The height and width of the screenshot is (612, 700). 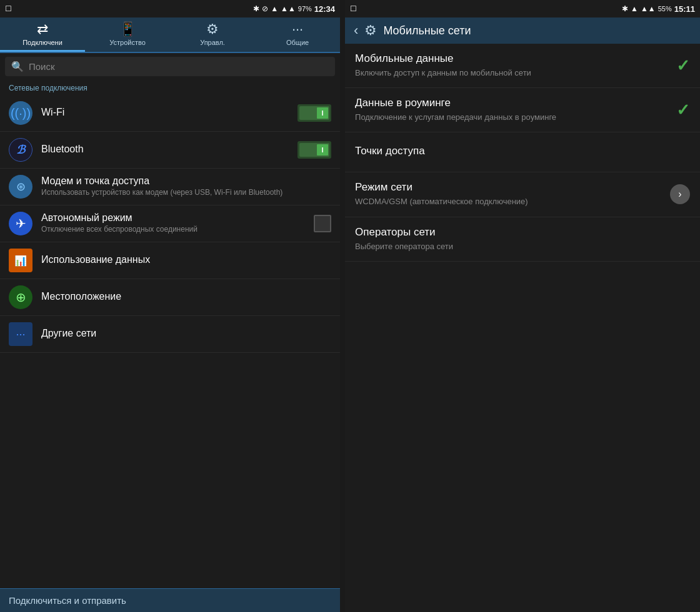 What do you see at coordinates (186, 334) in the screenshot?
I see `more-networks-text: Другие сети` at bounding box center [186, 334].